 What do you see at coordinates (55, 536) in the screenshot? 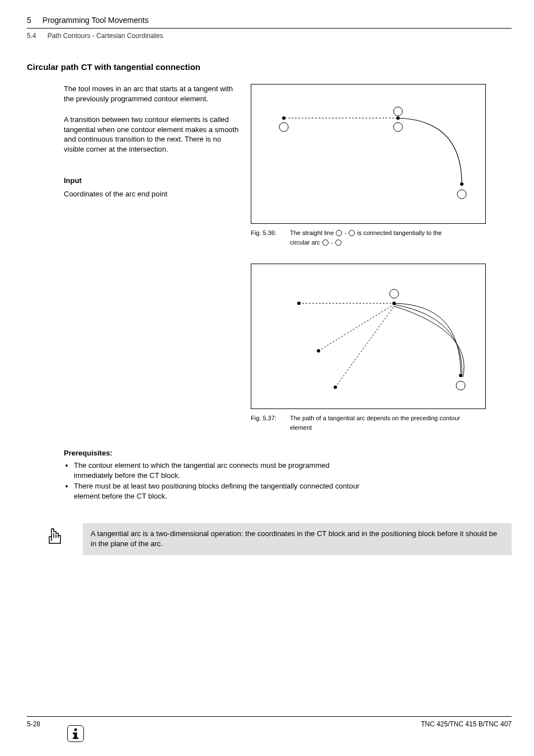
I see `pointing-hand-icon` at bounding box center [55, 536].